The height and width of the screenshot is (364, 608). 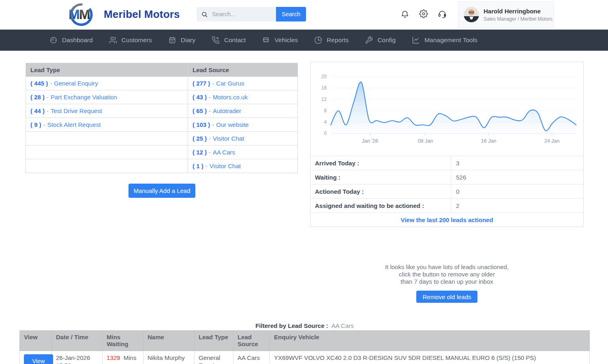 I want to click on nav-item-config: Config, so click(x=380, y=40).